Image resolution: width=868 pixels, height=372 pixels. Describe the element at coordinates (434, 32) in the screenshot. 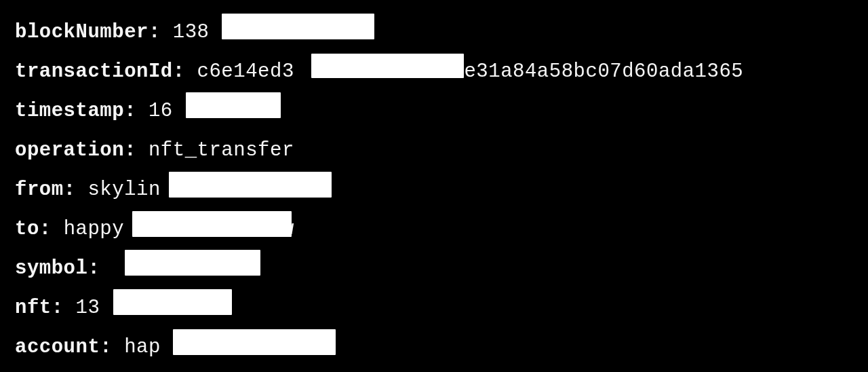

I see `log-row-blockNumber: blockNumber: 138` at that location.